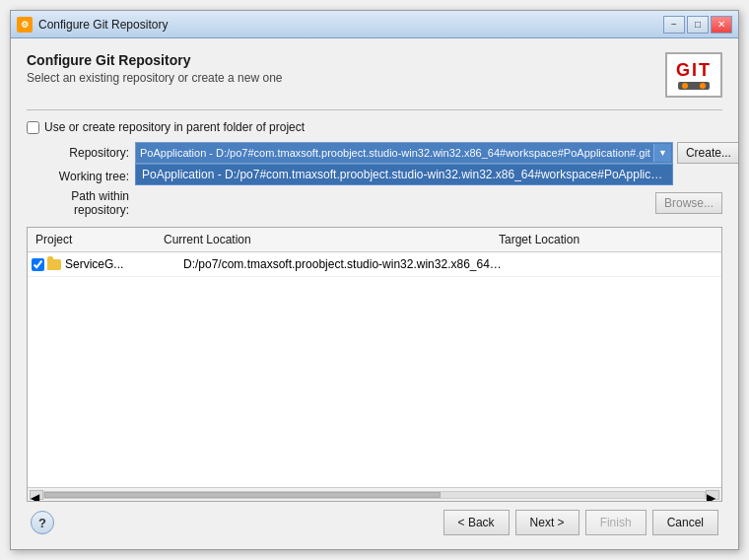  What do you see at coordinates (81, 153) in the screenshot?
I see `repository-label: Repository:` at bounding box center [81, 153].